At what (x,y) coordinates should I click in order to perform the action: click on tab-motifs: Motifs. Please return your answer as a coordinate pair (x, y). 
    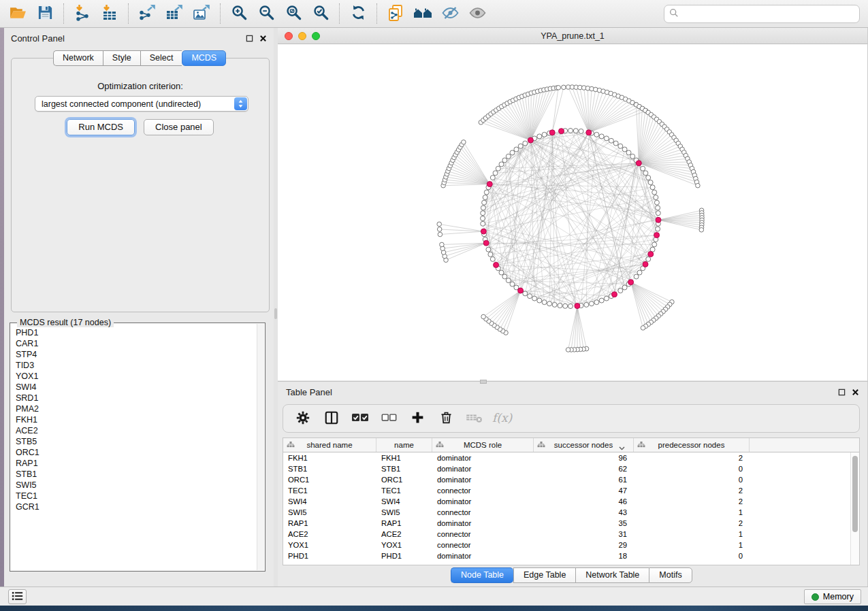
    Looking at the image, I should click on (670, 576).